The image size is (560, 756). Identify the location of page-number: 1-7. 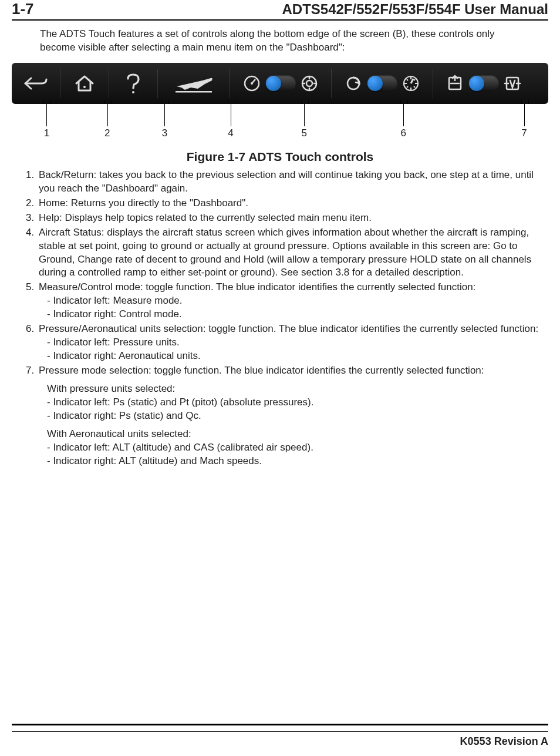
(23, 9).